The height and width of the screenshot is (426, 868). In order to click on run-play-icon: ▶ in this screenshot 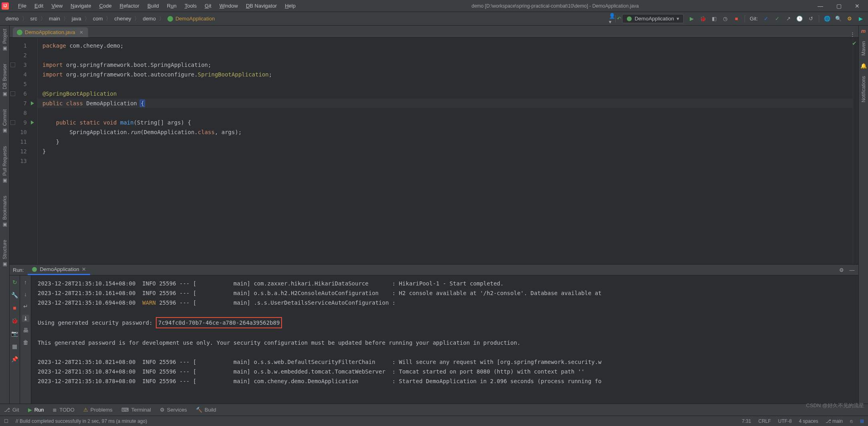, I will do `click(861, 19)`.